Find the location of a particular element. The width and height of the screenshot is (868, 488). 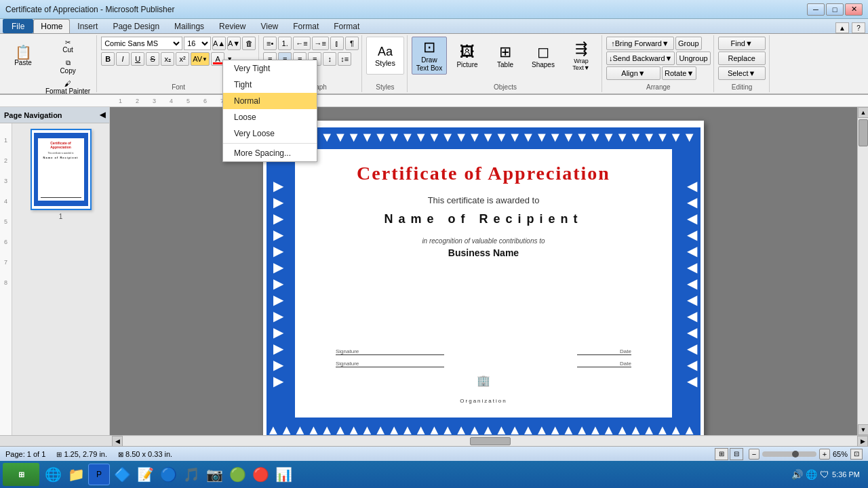

scroll-down-btn: ▼ is located at coordinates (863, 430).